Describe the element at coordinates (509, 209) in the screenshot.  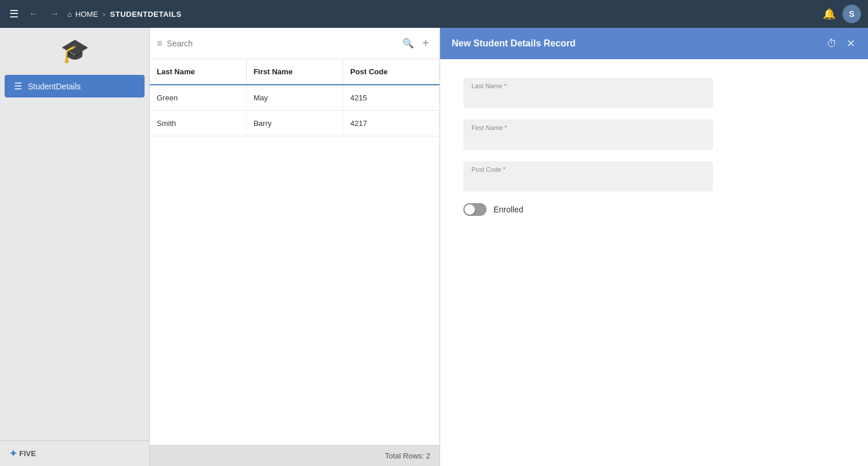
I see `enrolled-label: Enrolled` at that location.